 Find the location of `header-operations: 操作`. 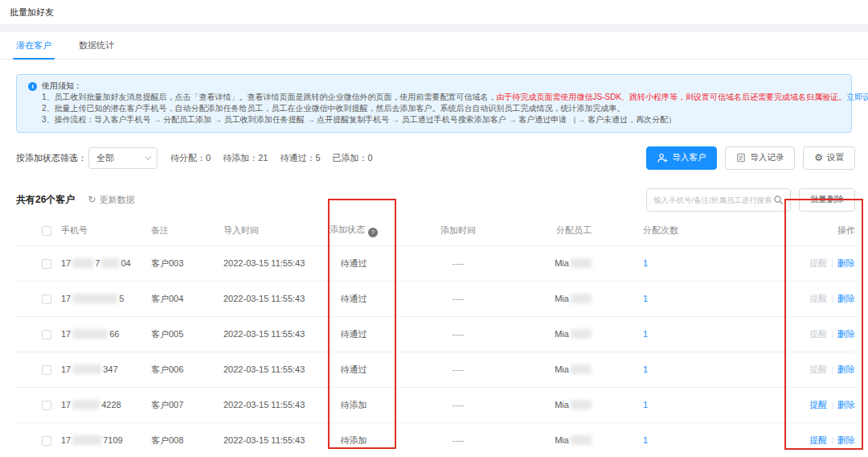

header-operations: 操作 is located at coordinates (790, 231).